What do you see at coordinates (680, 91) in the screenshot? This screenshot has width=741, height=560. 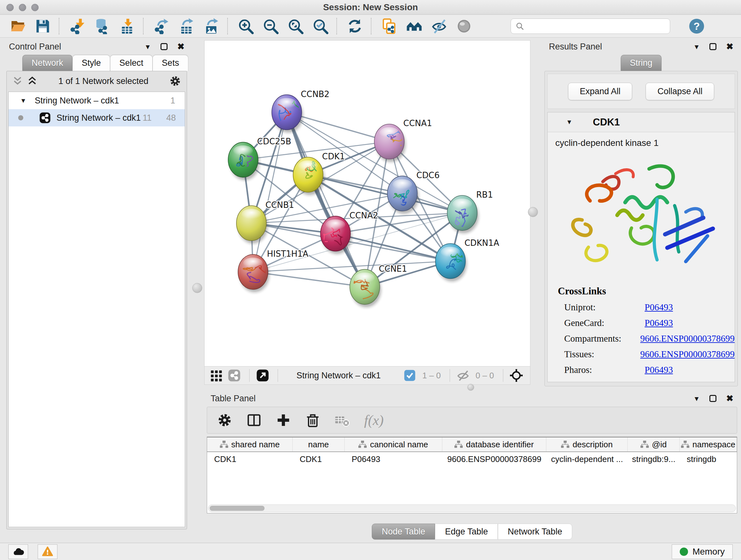 I see `collapse-all-button: Collapse All` at bounding box center [680, 91].